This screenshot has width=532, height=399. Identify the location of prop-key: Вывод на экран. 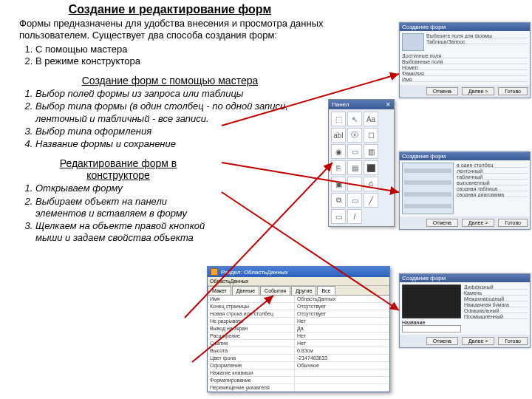
(251, 328).